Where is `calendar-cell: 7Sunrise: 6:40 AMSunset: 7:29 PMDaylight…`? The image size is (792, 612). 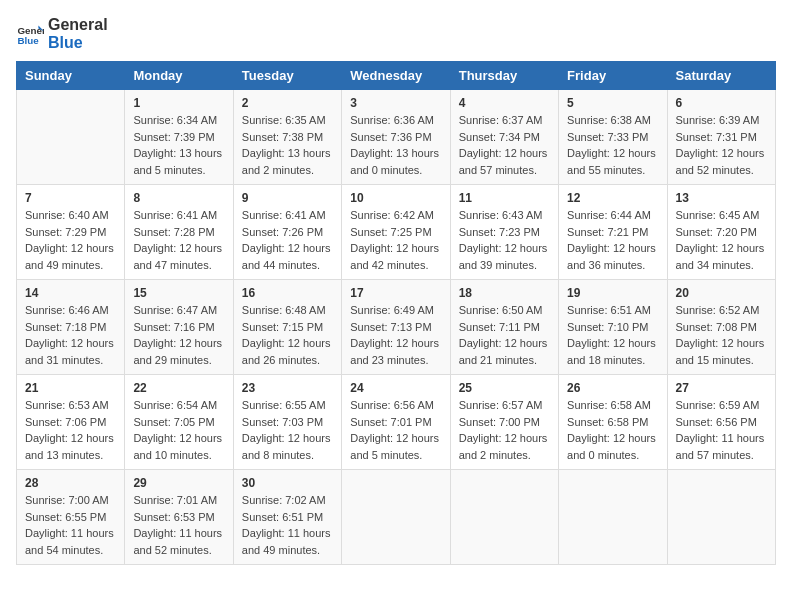
calendar-cell: 7Sunrise: 6:40 AMSunset: 7:29 PMDaylight… is located at coordinates (71, 232).